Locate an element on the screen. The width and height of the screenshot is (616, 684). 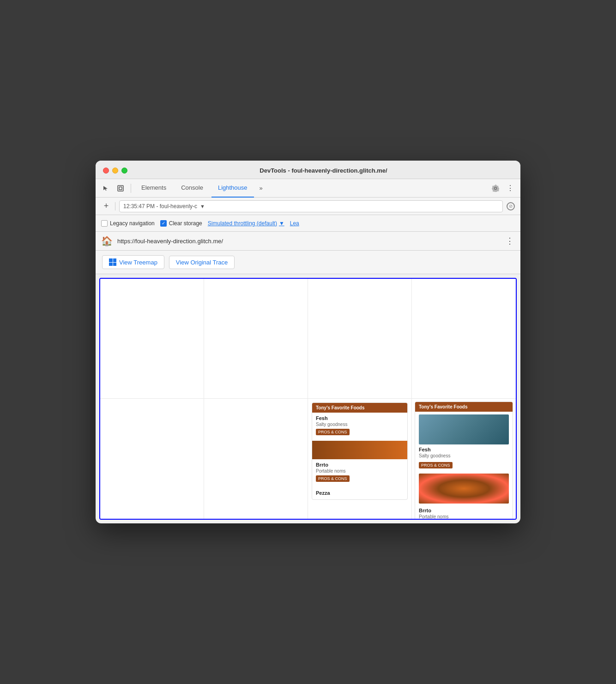
clear-storage-checkbox: ✓ is located at coordinates (163, 223).